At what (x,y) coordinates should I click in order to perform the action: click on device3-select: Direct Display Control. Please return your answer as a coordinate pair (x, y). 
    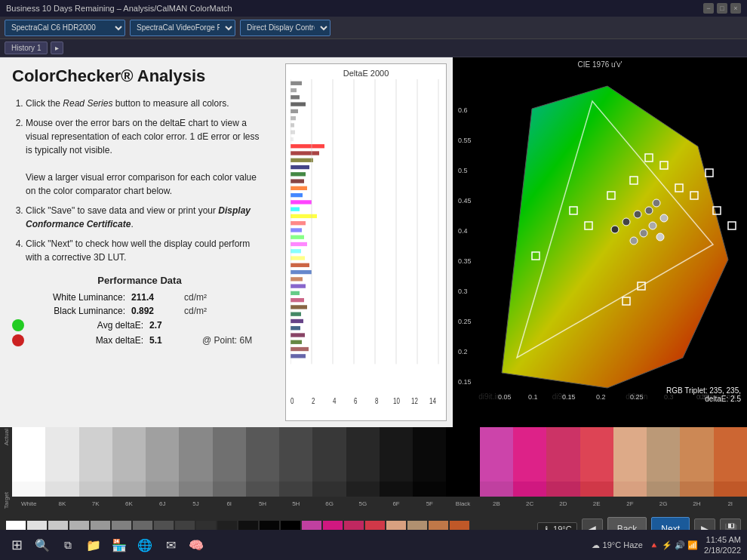
    Looking at the image, I should click on (285, 28).